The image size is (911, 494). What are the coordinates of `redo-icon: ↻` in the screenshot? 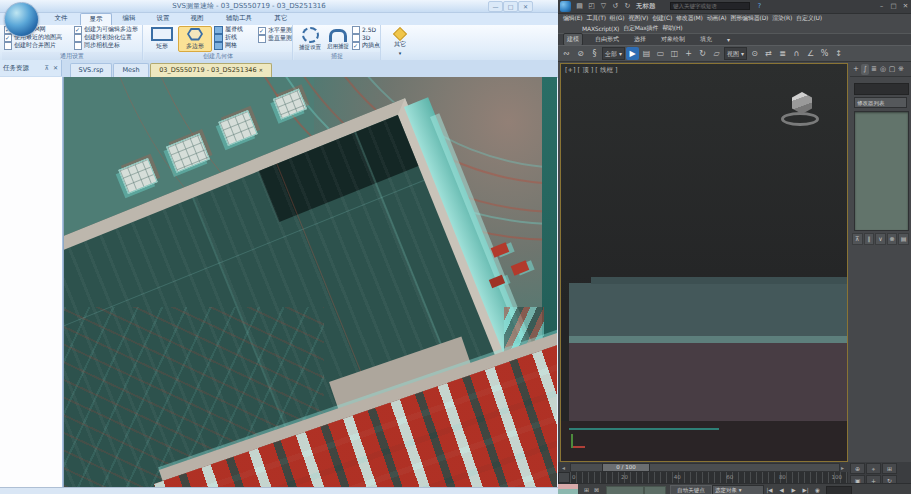 It's located at (628, 6).